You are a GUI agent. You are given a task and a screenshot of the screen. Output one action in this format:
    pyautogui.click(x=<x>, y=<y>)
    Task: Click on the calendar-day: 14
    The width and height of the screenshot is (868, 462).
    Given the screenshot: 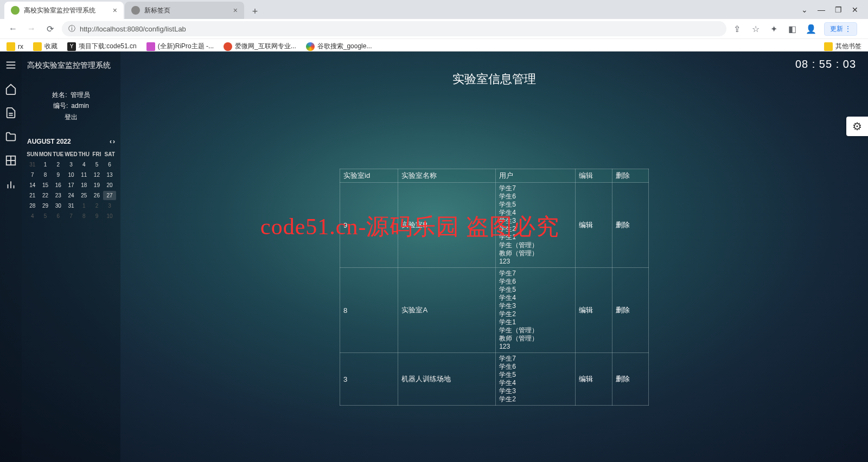 What is the action you would take?
    pyautogui.click(x=33, y=185)
    